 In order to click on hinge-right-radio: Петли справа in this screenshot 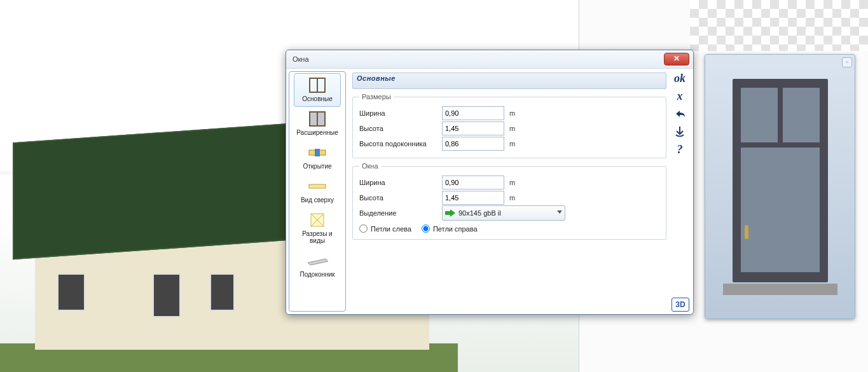, I will do `click(450, 229)`.